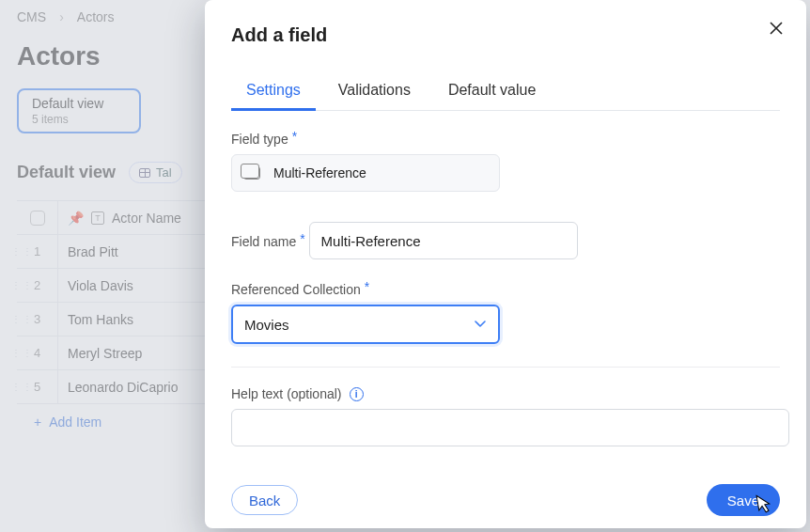 Image resolution: width=810 pixels, height=532 pixels. I want to click on modal-title: Add a field, so click(506, 36).